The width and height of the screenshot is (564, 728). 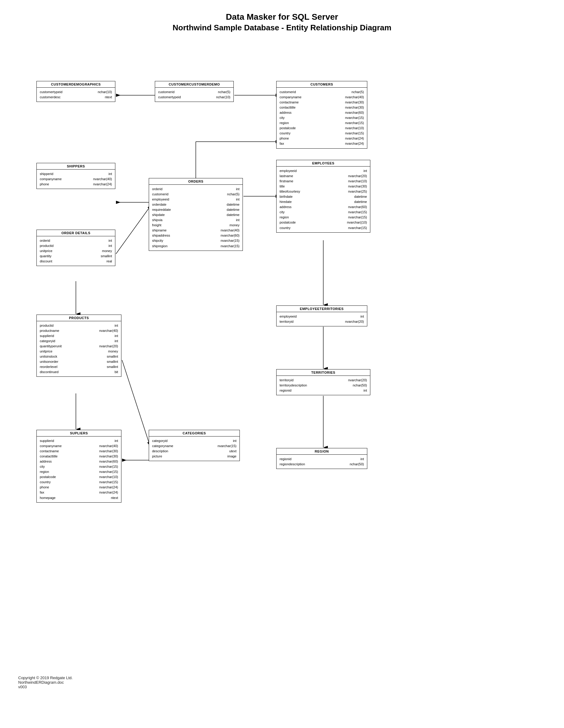 What do you see at coordinates (163, 446) in the screenshot?
I see `field-name: categoryname` at bounding box center [163, 446].